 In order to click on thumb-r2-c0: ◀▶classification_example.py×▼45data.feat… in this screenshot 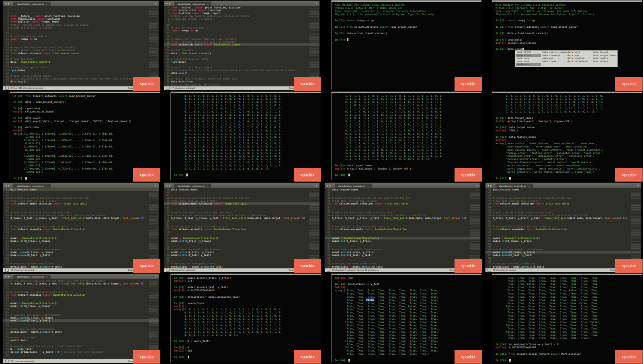, I will do `click(80, 227)`.